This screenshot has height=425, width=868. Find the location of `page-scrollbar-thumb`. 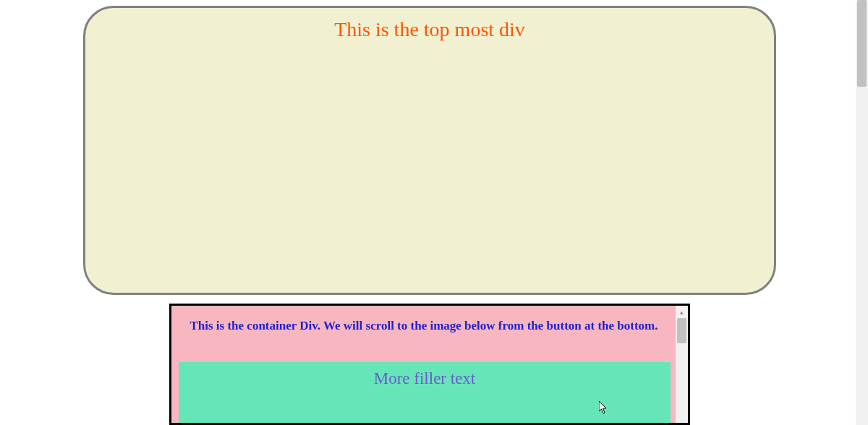

page-scrollbar-thumb is located at coordinates (862, 43).